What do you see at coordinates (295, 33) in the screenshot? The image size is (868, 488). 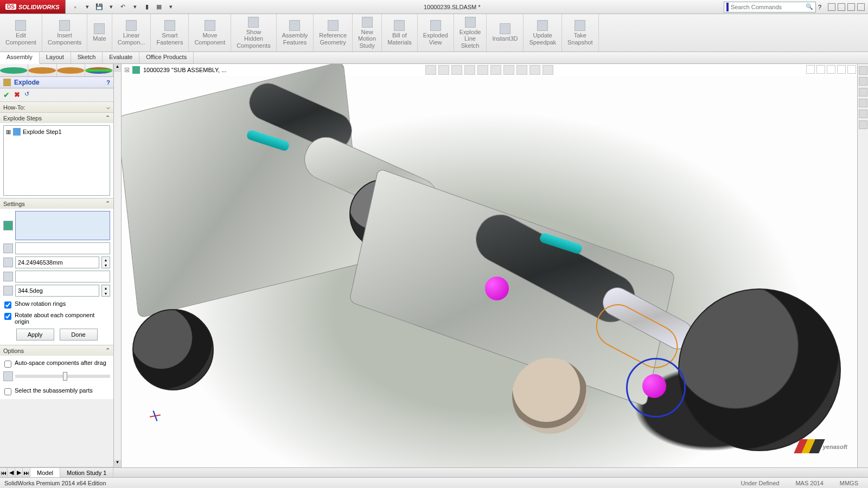 I see `ribbon-assembly: AssemblyFeatures` at bounding box center [295, 33].